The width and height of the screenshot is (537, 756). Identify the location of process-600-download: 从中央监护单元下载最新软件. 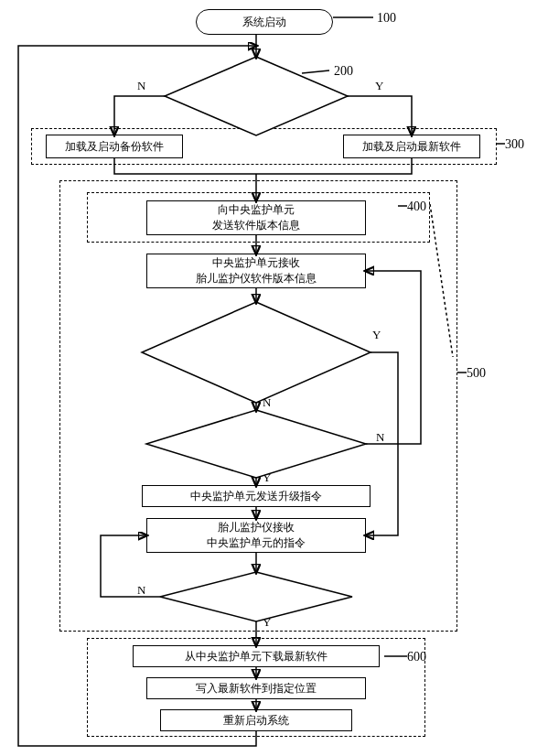
(256, 656).